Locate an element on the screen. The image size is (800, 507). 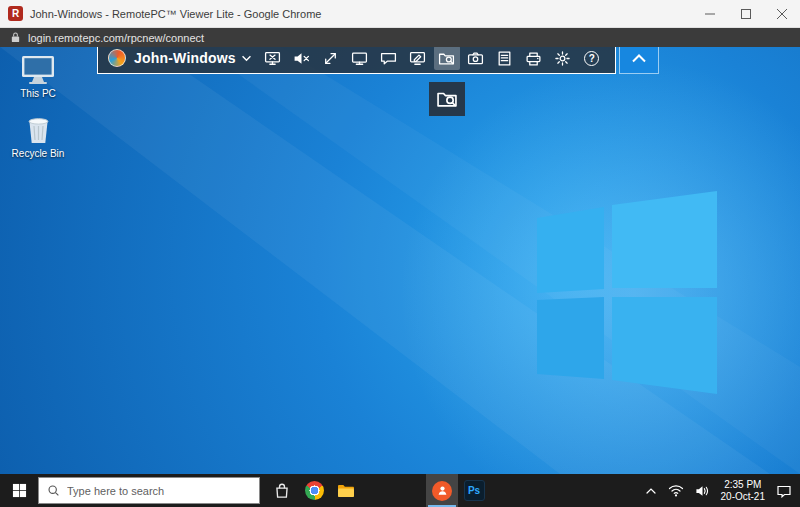
desktop-icon-recycle-bin: Recycle Bin is located at coordinates (38, 137).